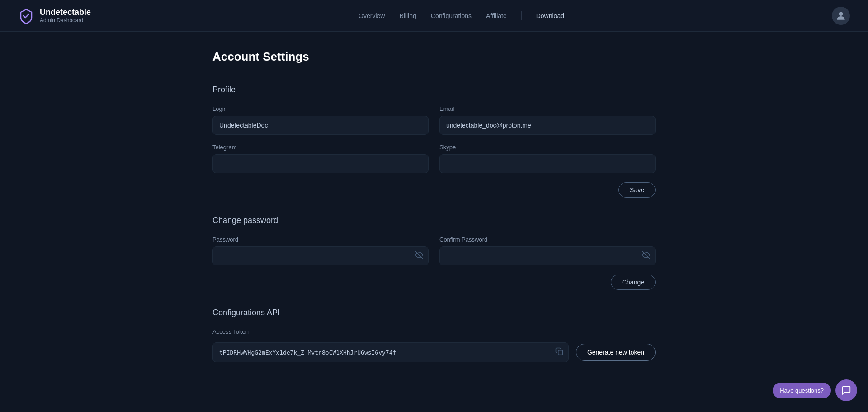 The width and height of the screenshot is (868, 412). Describe the element at coordinates (434, 158) in the screenshot. I see `profile-row-2: Telegram Skype` at that location.